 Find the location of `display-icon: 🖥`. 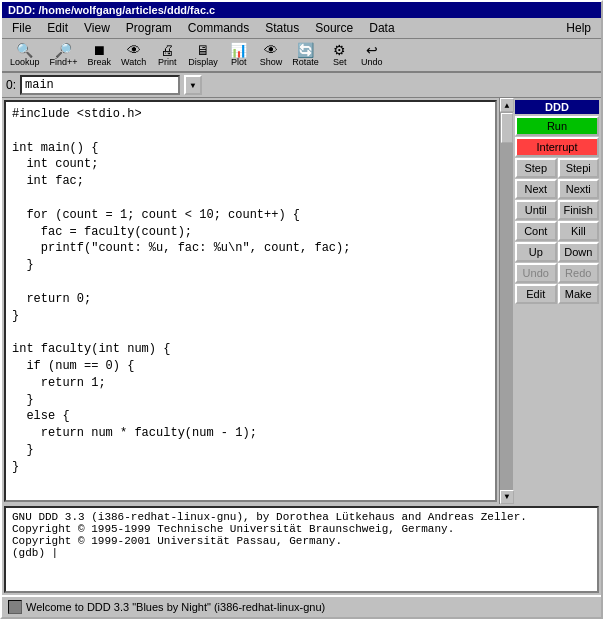

display-icon: 🖥 is located at coordinates (203, 50).